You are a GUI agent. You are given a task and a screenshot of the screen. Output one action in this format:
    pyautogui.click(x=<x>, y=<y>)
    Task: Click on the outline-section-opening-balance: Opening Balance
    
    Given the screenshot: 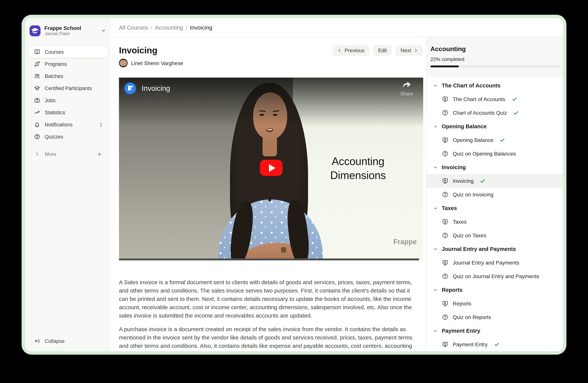 What is the action you would take?
    pyautogui.click(x=495, y=126)
    